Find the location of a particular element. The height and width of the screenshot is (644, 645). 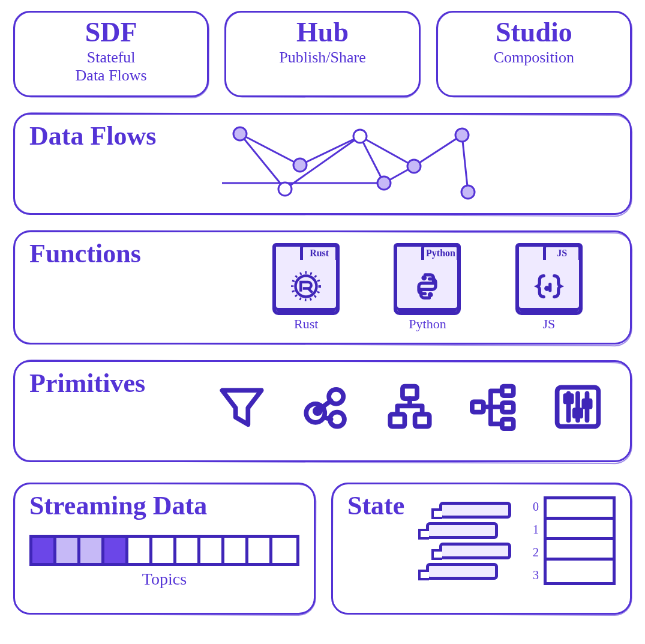

function-js-caption: JS is located at coordinates (548, 324).